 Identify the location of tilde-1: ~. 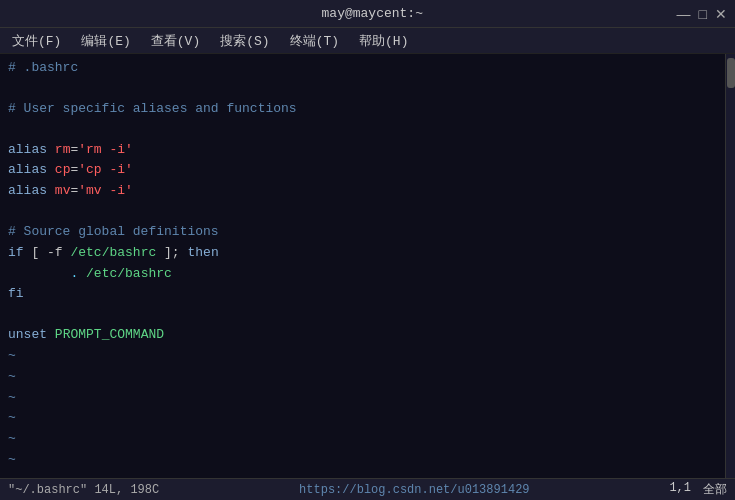
(362, 356).